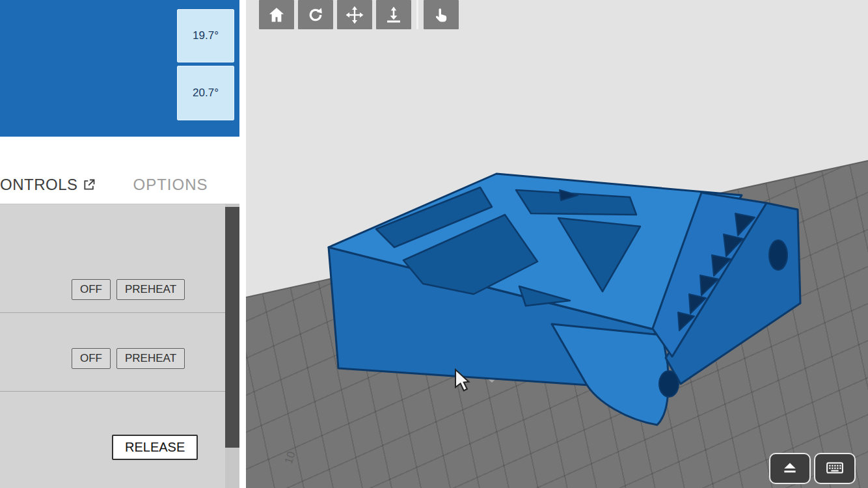  I want to click on external-link-icon, so click(89, 185).